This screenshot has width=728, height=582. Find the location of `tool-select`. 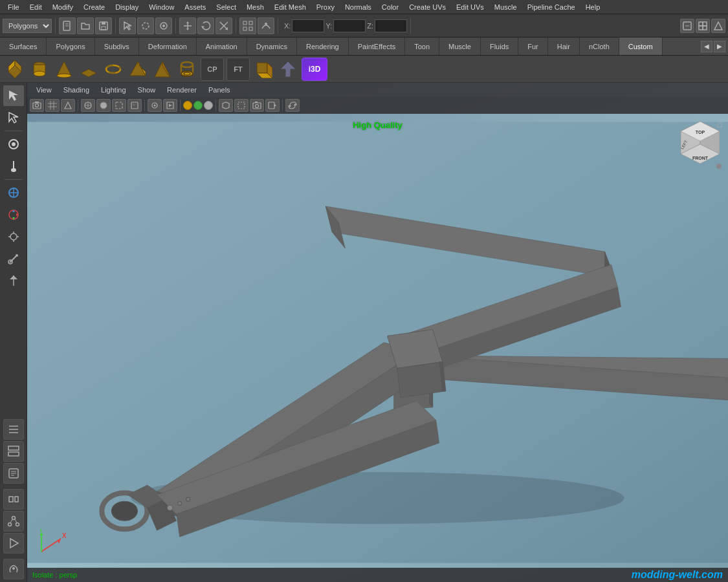

tool-select is located at coordinates (14, 96).